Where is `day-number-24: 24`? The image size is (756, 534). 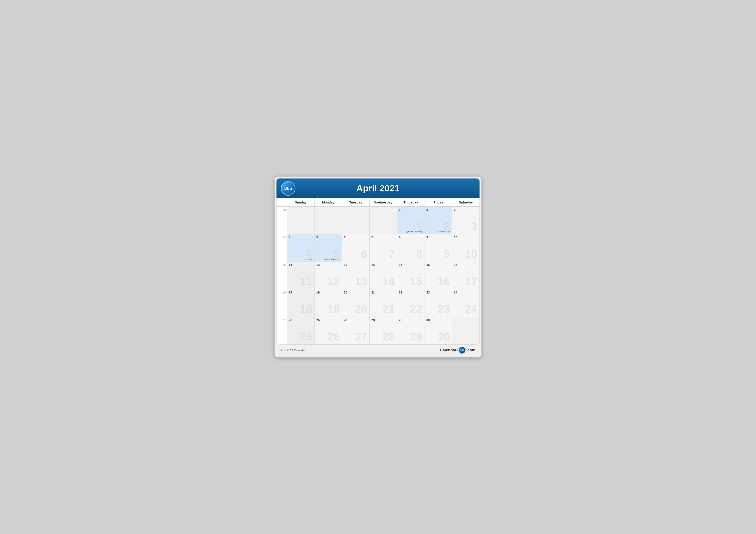 day-number-24: 24 is located at coordinates (466, 292).